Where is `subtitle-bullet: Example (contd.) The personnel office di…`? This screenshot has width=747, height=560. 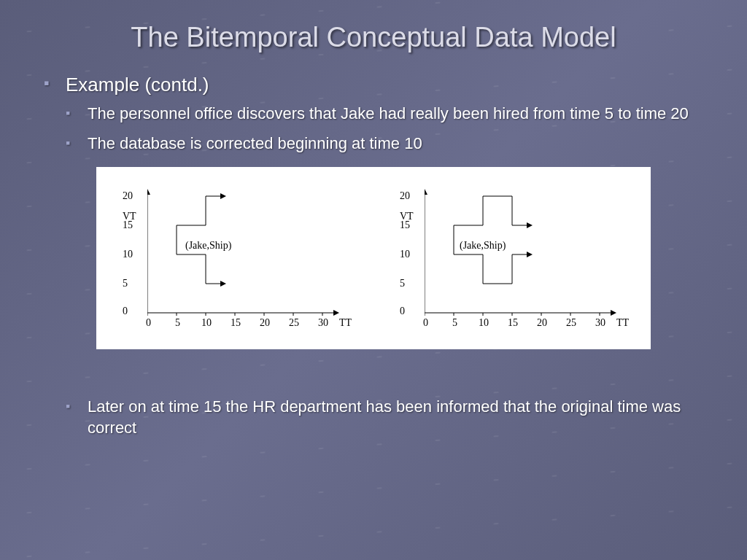
subtitle-bullet: Example (contd.) The personnel office di… is located at coordinates (374, 114).